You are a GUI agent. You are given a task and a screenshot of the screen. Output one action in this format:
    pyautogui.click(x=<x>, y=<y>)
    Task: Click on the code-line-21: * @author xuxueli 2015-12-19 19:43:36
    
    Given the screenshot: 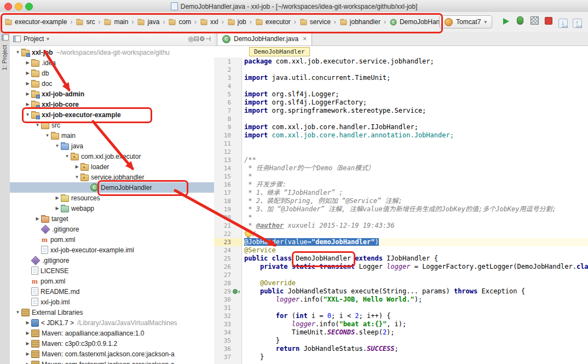 What is the action you would take?
    pyautogui.click(x=415, y=226)
    